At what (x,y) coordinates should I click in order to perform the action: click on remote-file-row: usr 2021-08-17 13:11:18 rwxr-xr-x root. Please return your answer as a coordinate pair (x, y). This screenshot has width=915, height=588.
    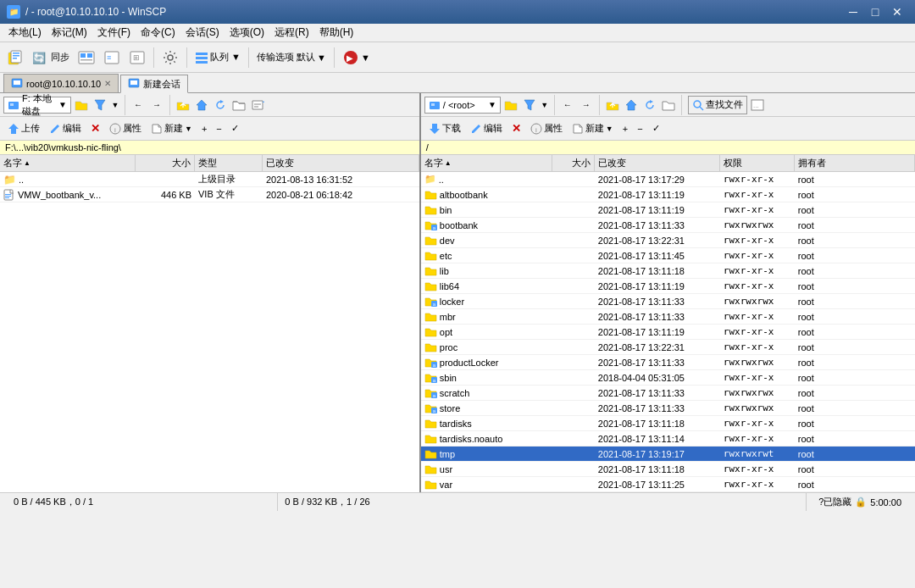
    Looking at the image, I should click on (668, 469).